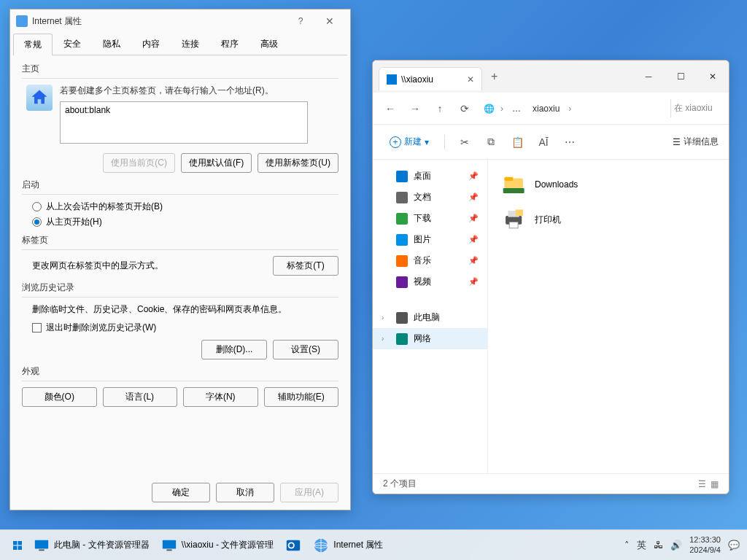 This screenshot has height=560, width=747. I want to click on sidebar-desktop: 桌面📌, so click(430, 176).